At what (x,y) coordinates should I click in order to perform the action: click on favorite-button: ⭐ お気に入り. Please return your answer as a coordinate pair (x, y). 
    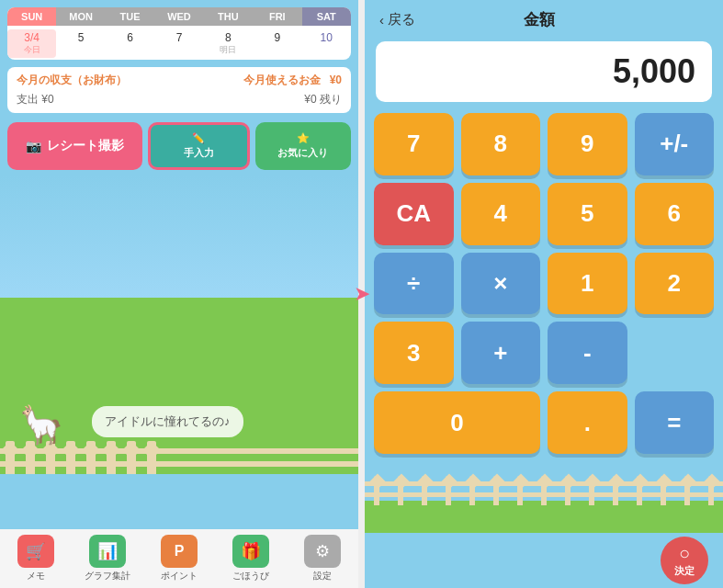
    Looking at the image, I should click on (303, 146).